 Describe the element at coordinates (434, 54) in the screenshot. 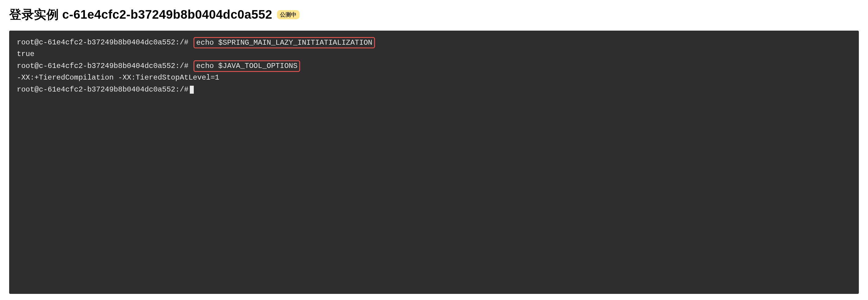

I see `terminal-line: true` at that location.